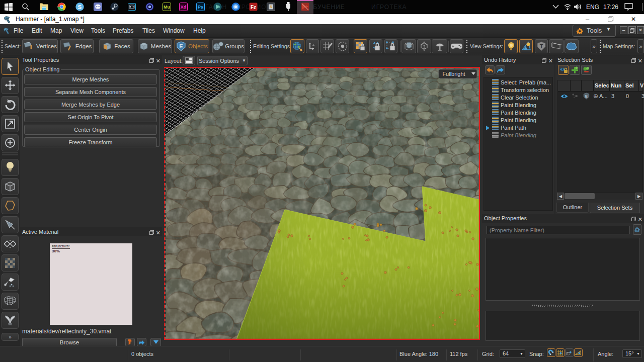 This screenshot has height=362, width=644. What do you see at coordinates (541, 46) in the screenshot?
I see `svg-text: T` at bounding box center [541, 46].